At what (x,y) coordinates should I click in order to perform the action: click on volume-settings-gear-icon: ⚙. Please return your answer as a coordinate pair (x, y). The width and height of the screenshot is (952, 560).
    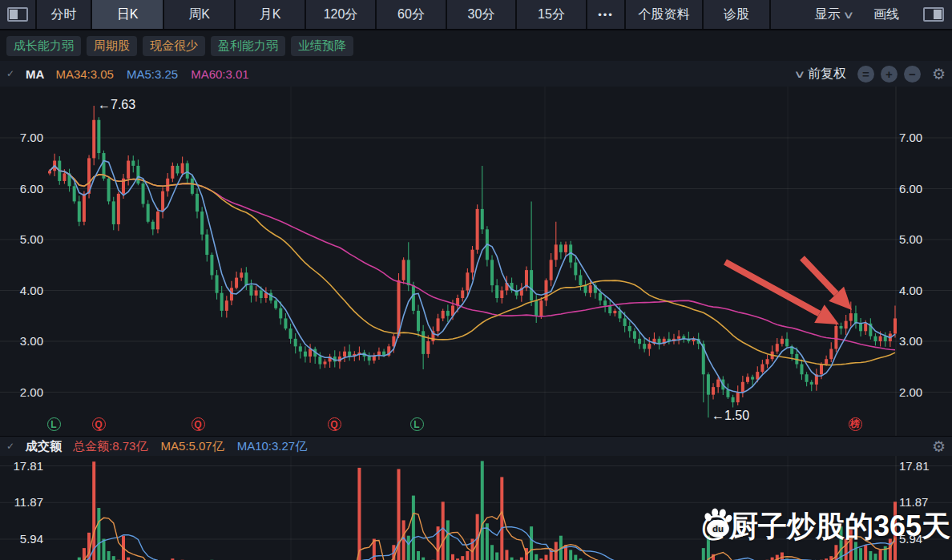
    Looking at the image, I should click on (939, 447).